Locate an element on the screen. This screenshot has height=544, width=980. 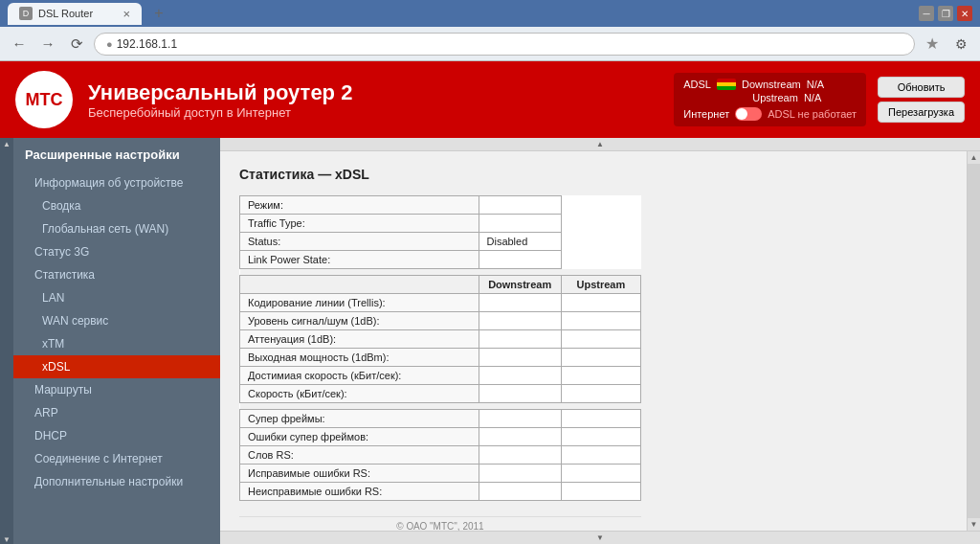
sidebar-item-dhcp: DHCP is located at coordinates (117, 436).